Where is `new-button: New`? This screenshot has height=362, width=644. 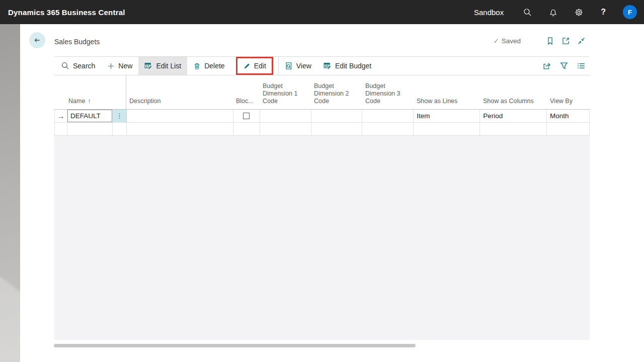
new-button: New is located at coordinates (120, 66).